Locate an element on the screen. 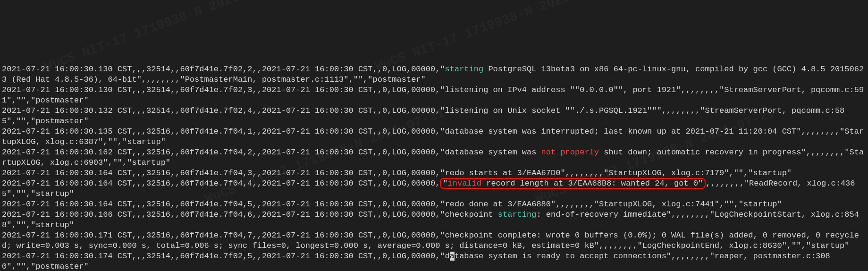  log-text: 2021-07-21 16:00:30.166 CST,,,32516,,60f… is located at coordinates (250, 214).